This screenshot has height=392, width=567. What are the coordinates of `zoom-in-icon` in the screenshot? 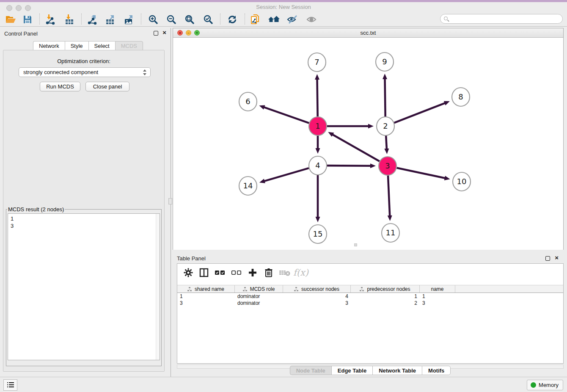 It's located at (153, 19).